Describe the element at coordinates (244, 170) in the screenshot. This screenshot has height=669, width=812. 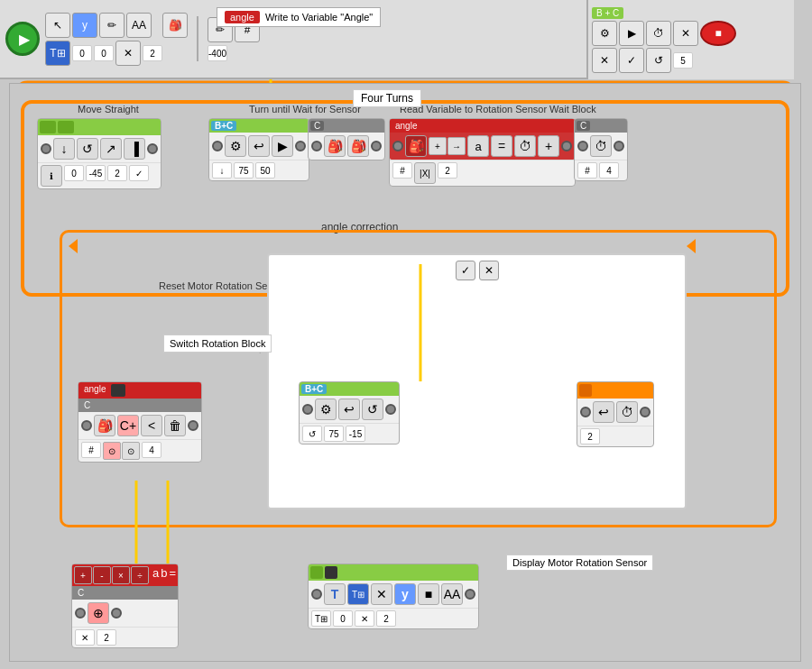
I see `tu-val1: 75` at that location.